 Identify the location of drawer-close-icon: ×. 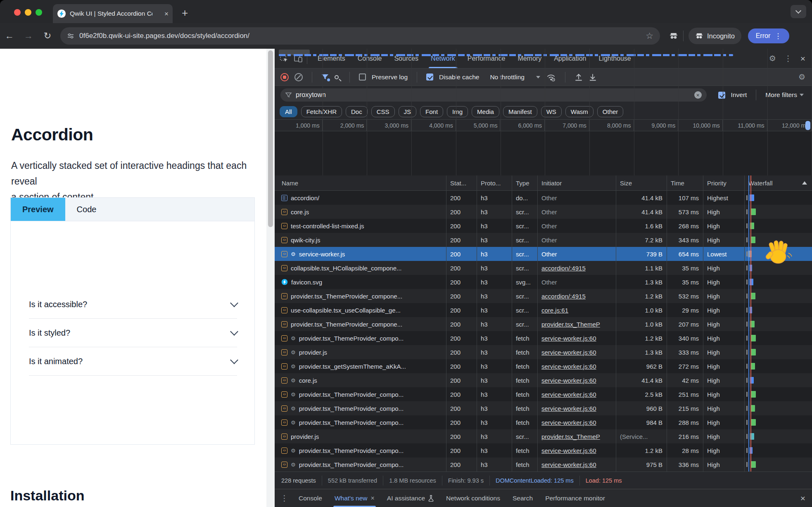
(803, 498).